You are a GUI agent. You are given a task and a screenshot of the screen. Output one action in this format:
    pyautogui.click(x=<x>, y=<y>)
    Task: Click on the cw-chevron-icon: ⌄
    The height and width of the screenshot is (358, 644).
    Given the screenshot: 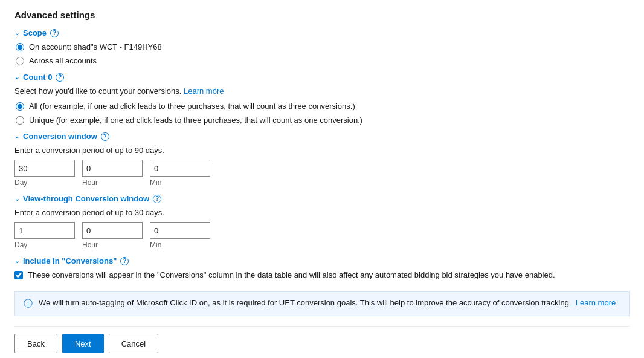 What is the action you would take?
    pyautogui.click(x=17, y=137)
    